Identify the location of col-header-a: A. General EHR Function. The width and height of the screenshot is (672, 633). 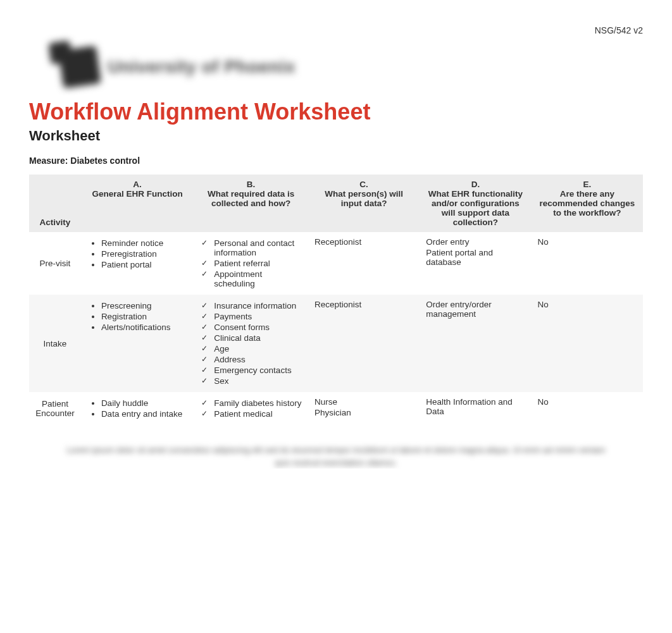
(137, 204).